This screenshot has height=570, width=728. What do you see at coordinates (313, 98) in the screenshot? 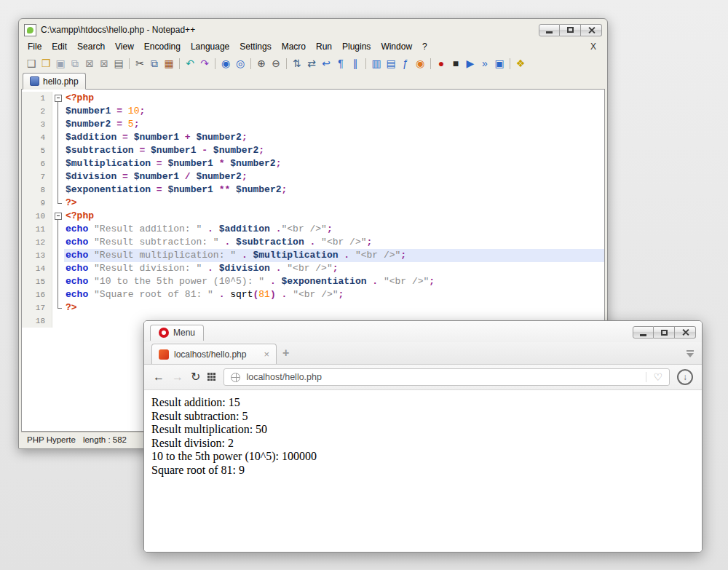
I see `code-line-1: 1<?php` at bounding box center [313, 98].